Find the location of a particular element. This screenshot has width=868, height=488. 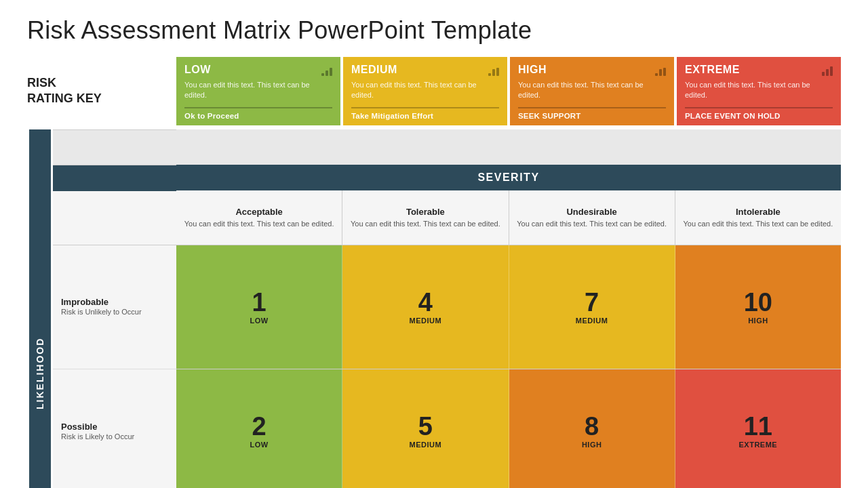

row-label-desc: Risk is Unlikely to Occur is located at coordinates (102, 312).